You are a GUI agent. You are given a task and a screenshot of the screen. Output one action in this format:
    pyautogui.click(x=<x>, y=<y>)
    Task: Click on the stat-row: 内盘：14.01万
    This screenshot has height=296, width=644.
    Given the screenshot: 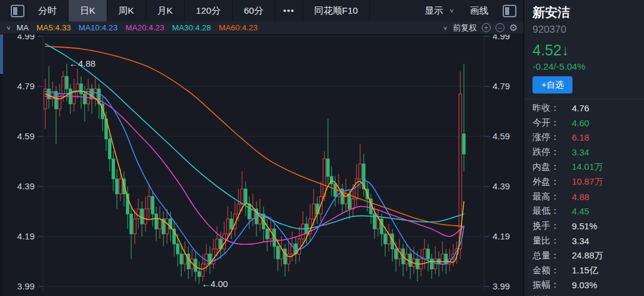 What is the action you would take?
    pyautogui.click(x=587, y=167)
    